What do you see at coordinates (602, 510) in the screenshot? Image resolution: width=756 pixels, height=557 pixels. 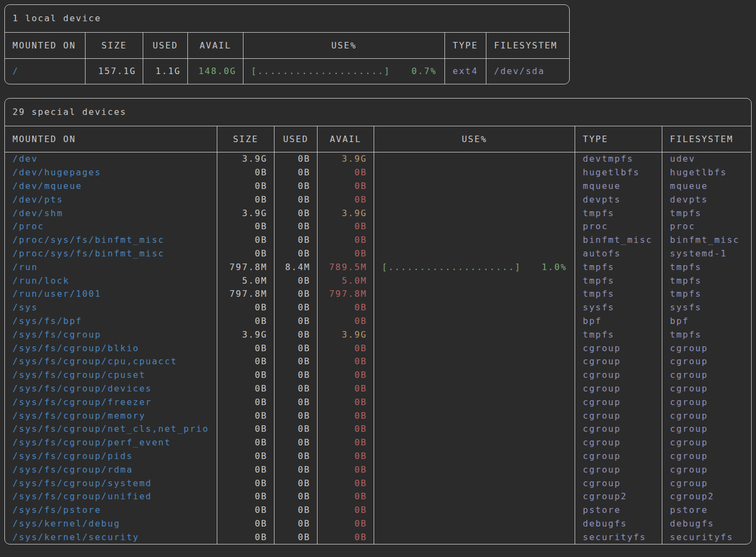 I see `type-cell-value: pstore` at bounding box center [602, 510].